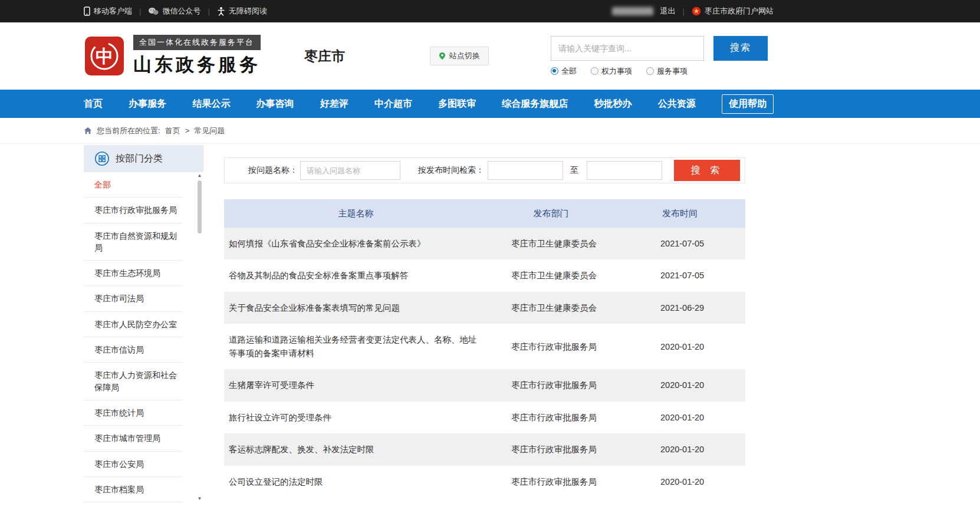  What do you see at coordinates (707, 170) in the screenshot?
I see `filter-search-button: 搜 索` at bounding box center [707, 170].